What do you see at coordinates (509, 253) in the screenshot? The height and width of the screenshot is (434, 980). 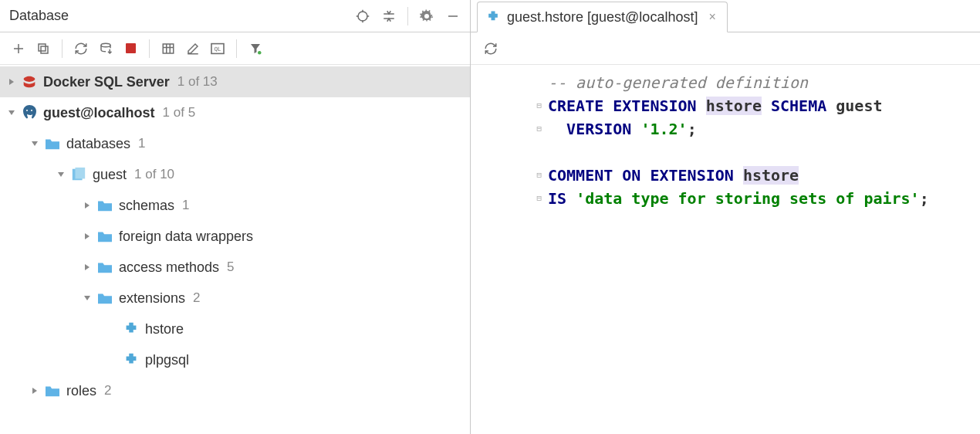 I see `editor-gutter: ⊟ ⊟ ⊟ ⊟` at bounding box center [509, 253].